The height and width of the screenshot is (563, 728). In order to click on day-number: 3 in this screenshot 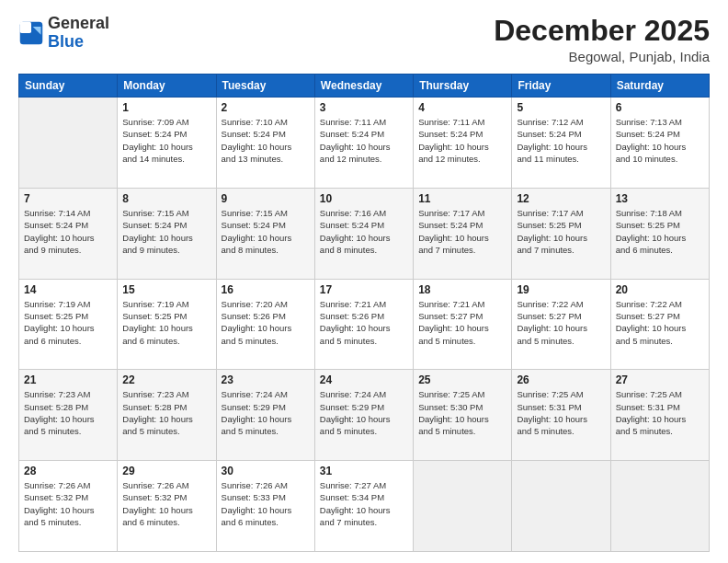, I will do `click(364, 108)`.